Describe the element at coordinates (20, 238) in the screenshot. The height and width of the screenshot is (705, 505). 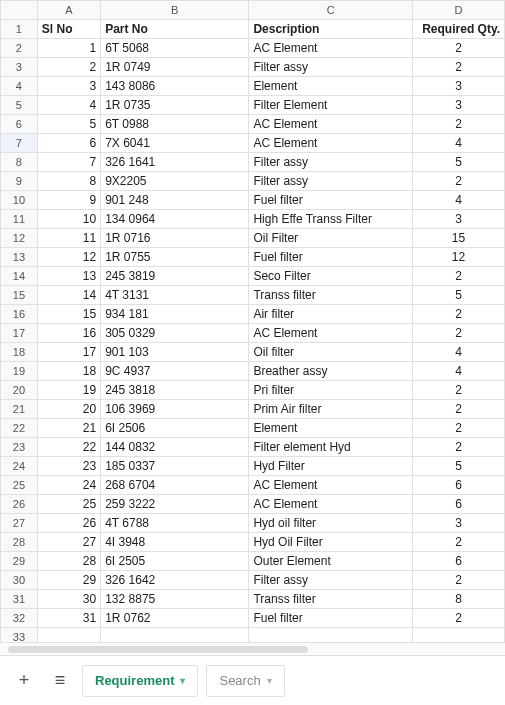
I see `row-header: 12` at that location.